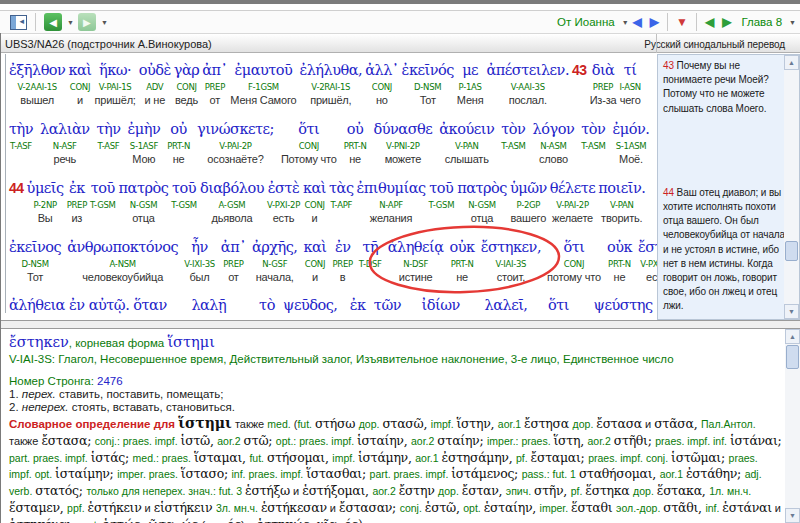  What do you see at coordinates (654, 22) in the screenshot?
I see `next-book-button: ▶` at bounding box center [654, 22].